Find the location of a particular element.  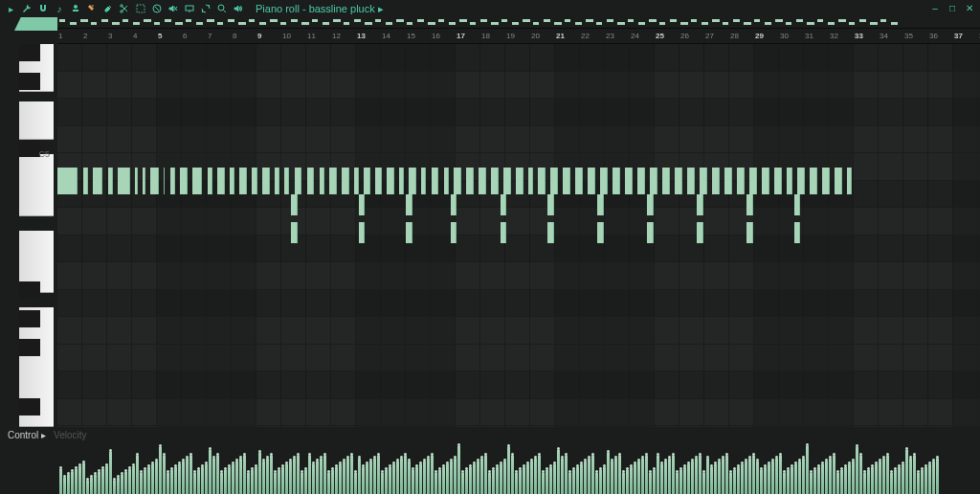

note-icon: ♪ is located at coordinates (59, 9).